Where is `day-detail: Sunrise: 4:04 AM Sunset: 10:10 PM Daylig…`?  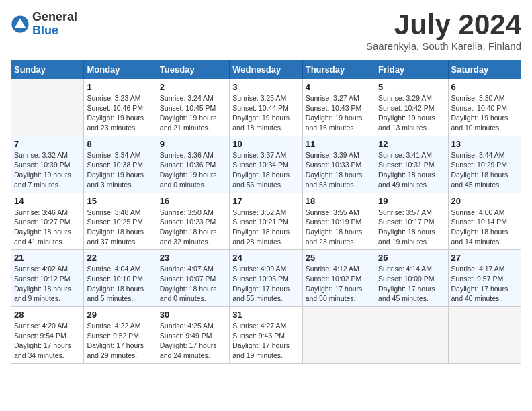 day-detail: Sunrise: 4:04 AM Sunset: 10:10 PM Daylig… is located at coordinates (120, 283).